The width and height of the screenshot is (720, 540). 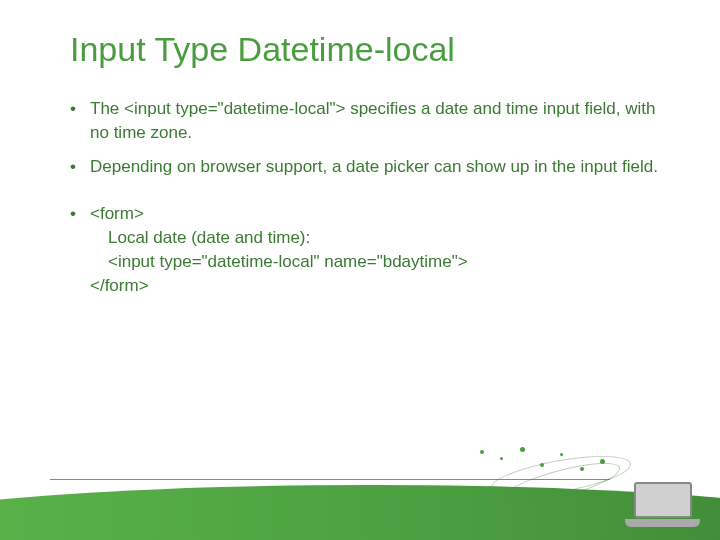 What do you see at coordinates (370, 250) in the screenshot?
I see `bullet-item-code: <form> Local date (date and time): <inpu…` at bounding box center [370, 250].